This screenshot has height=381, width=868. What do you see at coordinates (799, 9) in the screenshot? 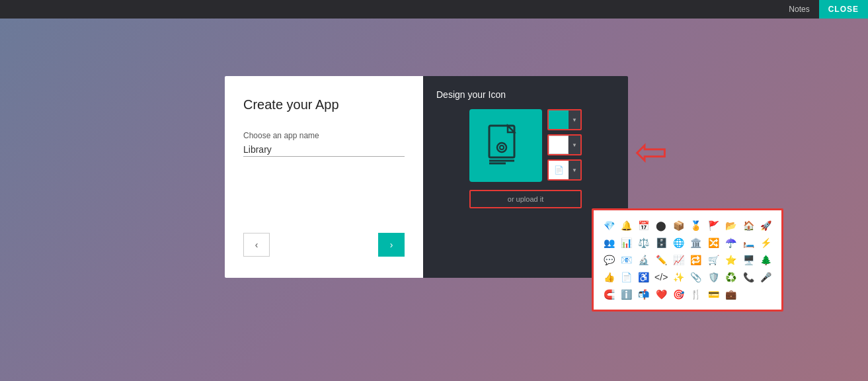
I see `notes-button: Notes` at bounding box center [799, 9].